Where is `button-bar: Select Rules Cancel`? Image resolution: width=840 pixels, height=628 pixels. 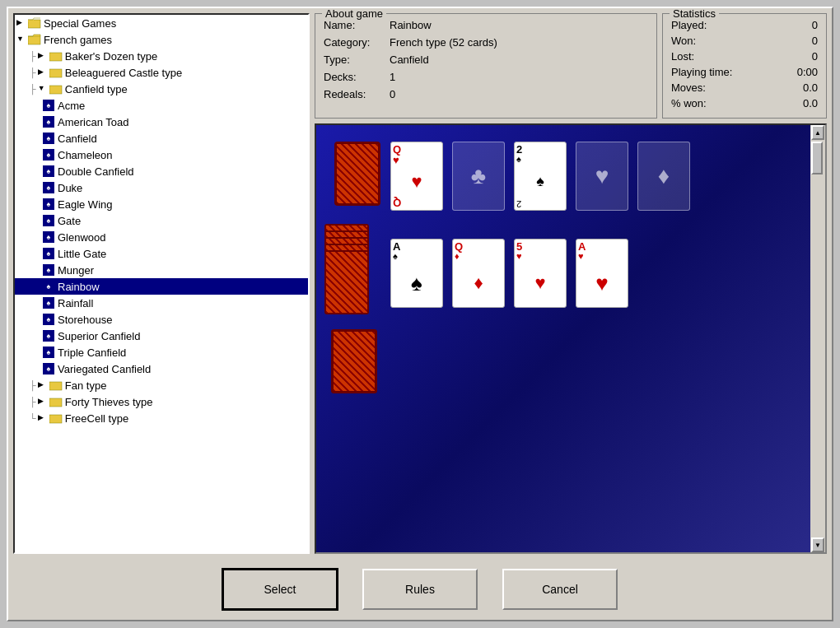
button-bar: Select Rules Cancel is located at coordinates (420, 589).